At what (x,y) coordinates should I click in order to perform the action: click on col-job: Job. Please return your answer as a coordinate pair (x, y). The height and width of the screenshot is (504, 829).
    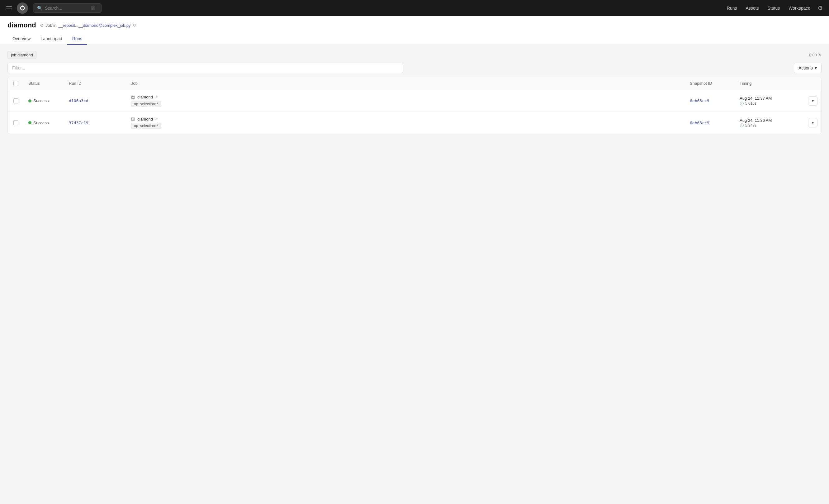
    Looking at the image, I should click on (406, 83).